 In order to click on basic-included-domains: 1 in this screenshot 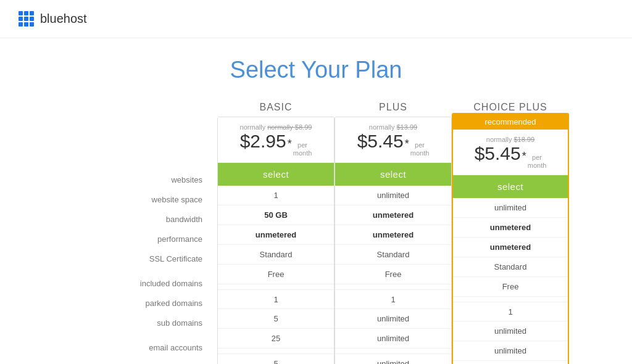, I will do `click(276, 299)`.